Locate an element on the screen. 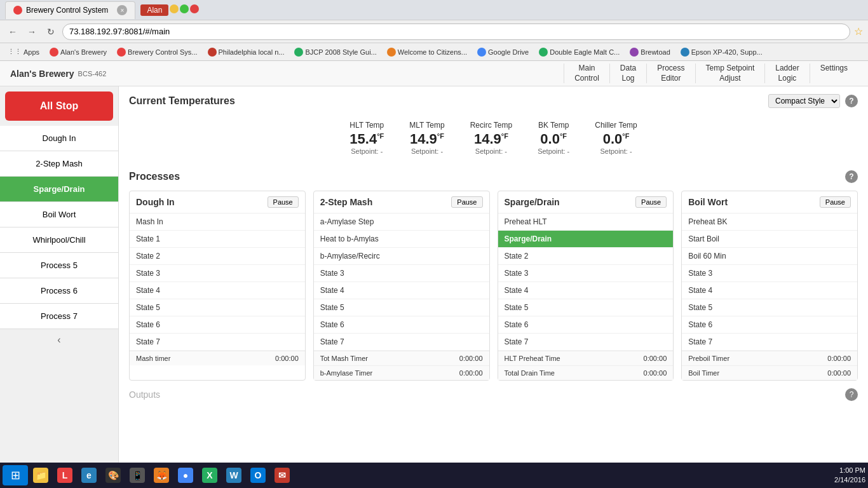 The height and width of the screenshot is (488, 868). process-step-2step-state4: State 4 is located at coordinates (402, 291).